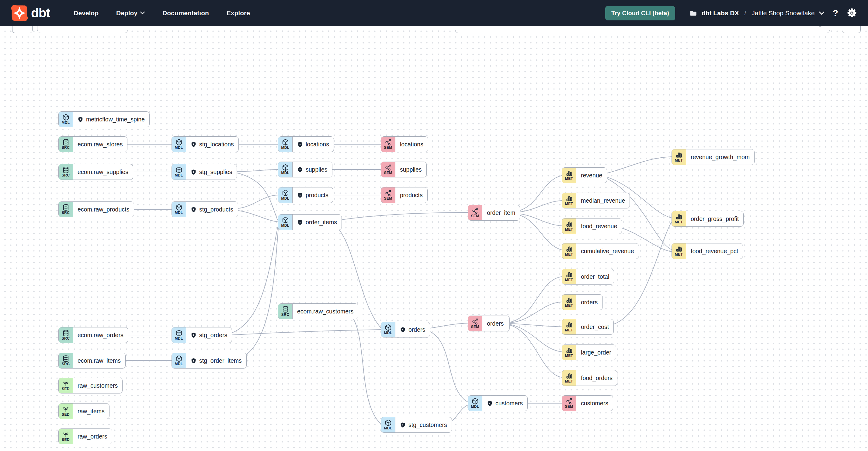  What do you see at coordinates (100, 144) in the screenshot?
I see `node-label: ecom.raw_stores` at bounding box center [100, 144].